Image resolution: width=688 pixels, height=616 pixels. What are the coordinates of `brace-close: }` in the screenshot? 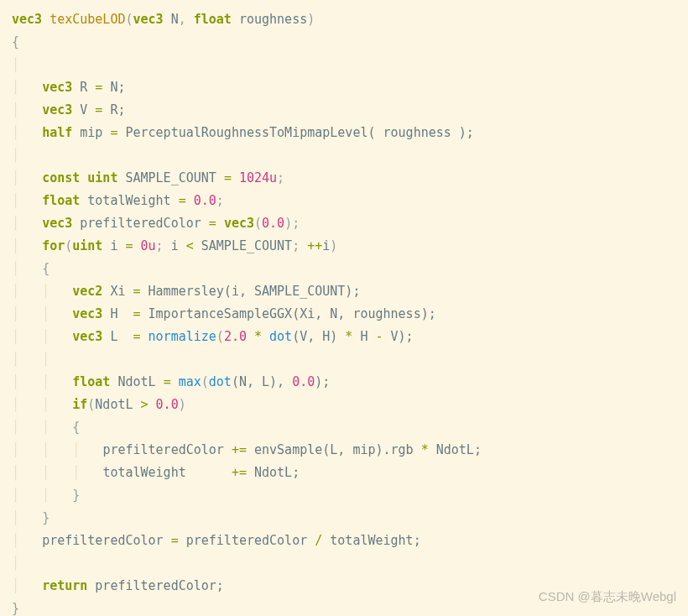 It's located at (15, 608).